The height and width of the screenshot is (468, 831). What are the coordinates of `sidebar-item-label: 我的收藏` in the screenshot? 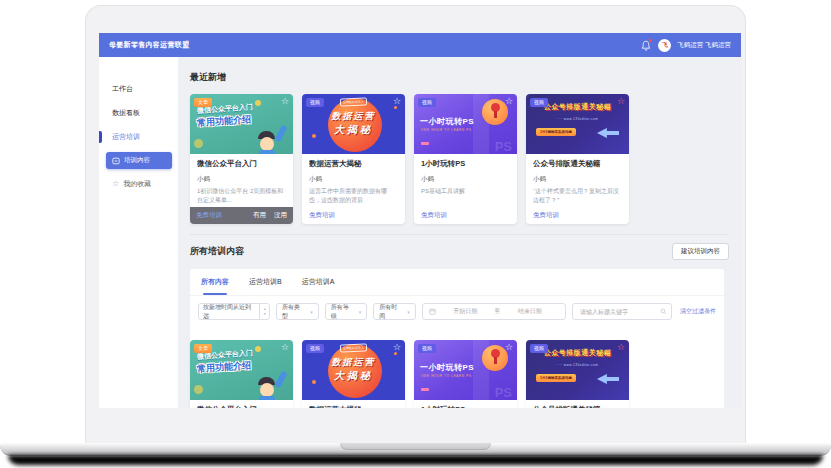 It's located at (137, 184).